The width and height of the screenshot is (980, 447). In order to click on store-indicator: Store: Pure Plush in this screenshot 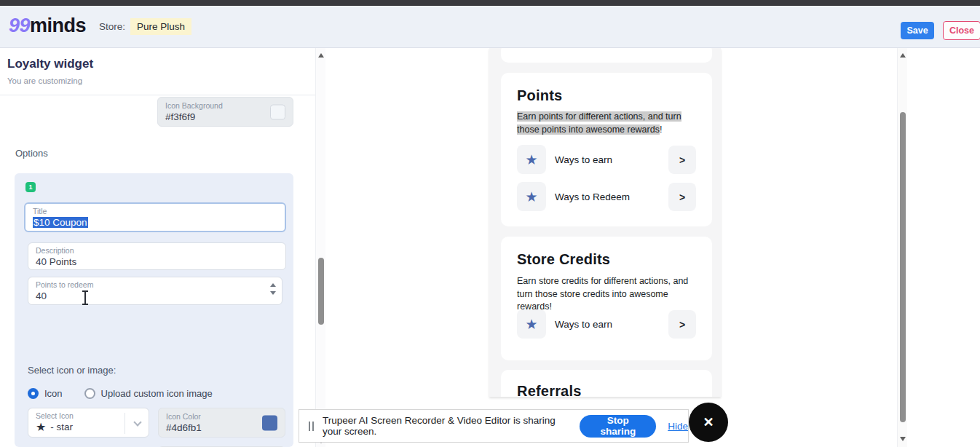, I will do `click(146, 26)`.